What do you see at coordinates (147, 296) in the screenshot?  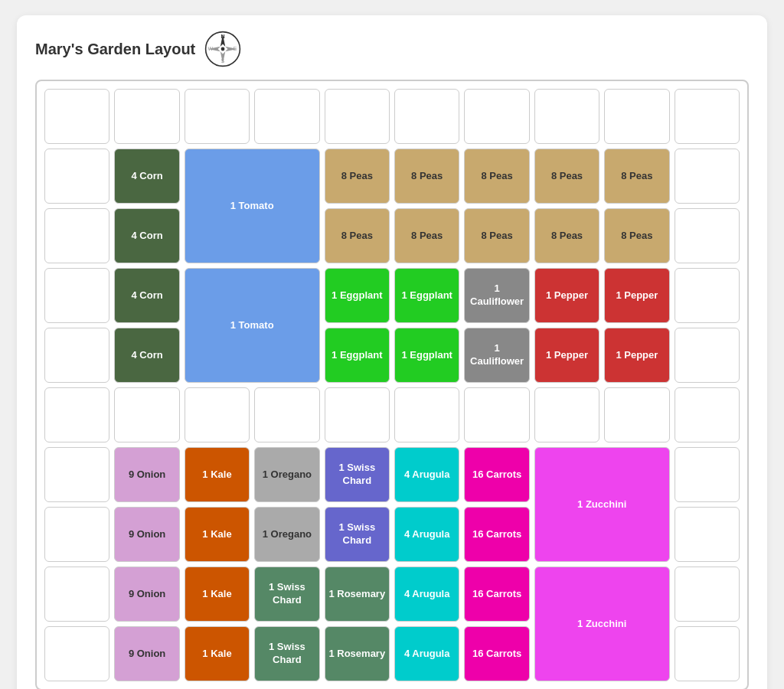 I see `cell-corn-r4c2: 4 Corn` at bounding box center [147, 296].